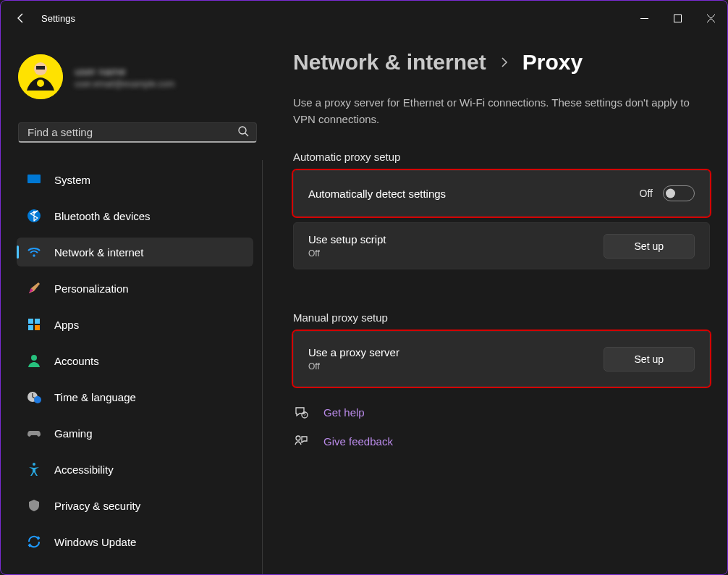 The height and width of the screenshot is (575, 728). Describe the element at coordinates (135, 433) in the screenshot. I see `sidebar-item-gaming: Gaming` at that location.